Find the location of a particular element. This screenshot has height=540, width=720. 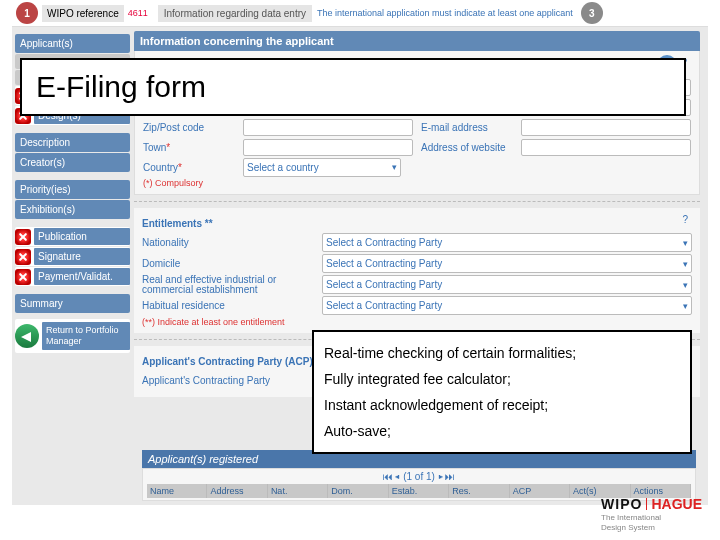

field-label: Zip/Post code is located at coordinates (193, 128).